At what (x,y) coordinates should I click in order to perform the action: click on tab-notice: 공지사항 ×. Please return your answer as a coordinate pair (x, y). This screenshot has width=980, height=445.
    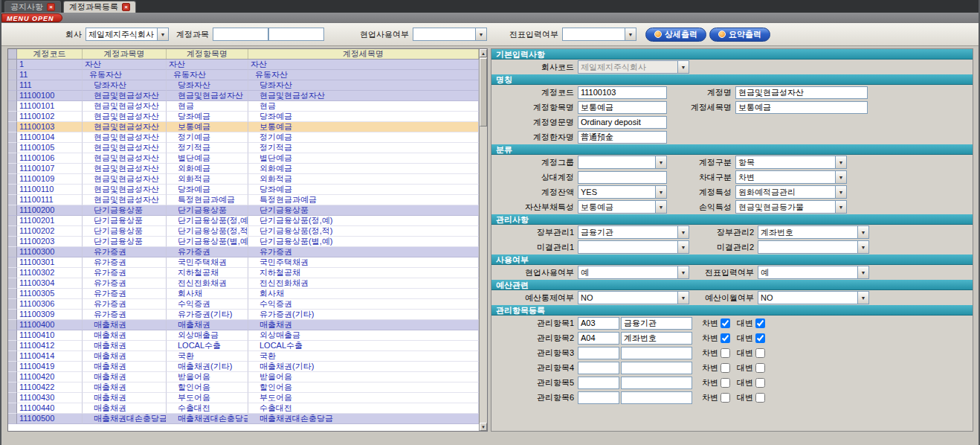
    Looking at the image, I should click on (33, 7).